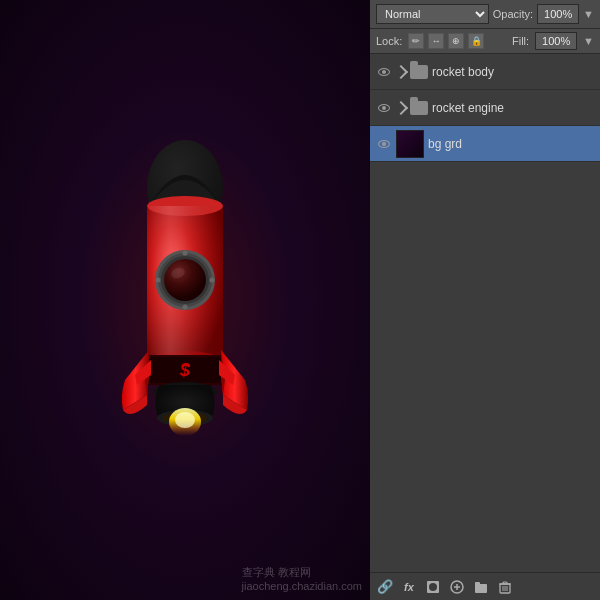 The height and width of the screenshot is (600, 600). What do you see at coordinates (416, 41) in the screenshot?
I see `lock-pixel-icon: ✏` at bounding box center [416, 41].